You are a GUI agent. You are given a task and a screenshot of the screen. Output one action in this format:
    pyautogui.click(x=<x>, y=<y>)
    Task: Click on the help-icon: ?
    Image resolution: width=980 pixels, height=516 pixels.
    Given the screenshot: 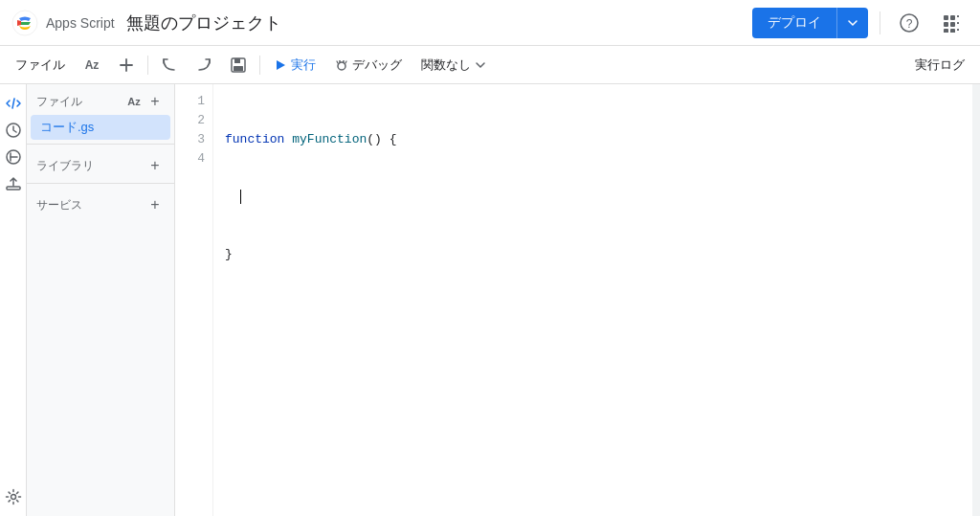 What is the action you would take?
    pyautogui.click(x=909, y=23)
    